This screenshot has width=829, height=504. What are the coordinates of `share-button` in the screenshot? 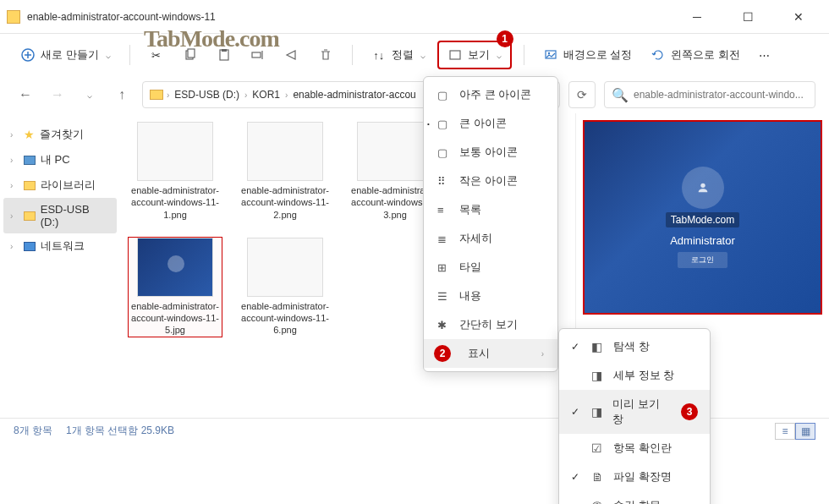 It's located at (292, 55).